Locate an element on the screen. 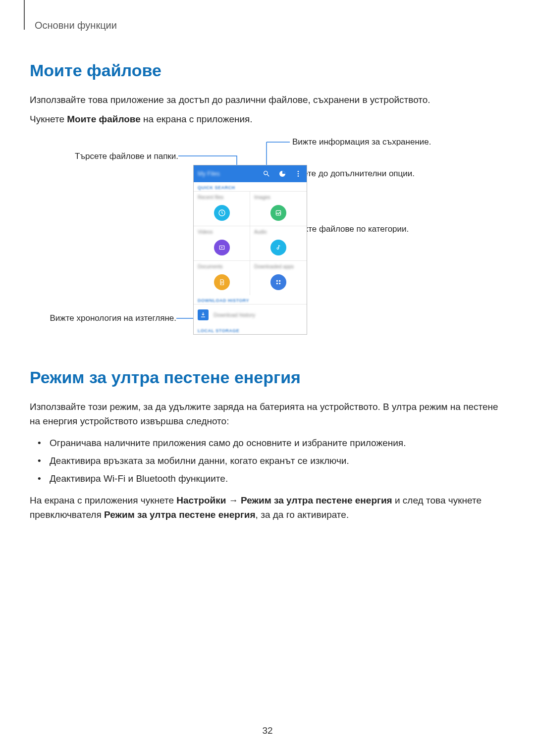 The height and width of the screenshot is (756, 535). callout-download-history: Вижте хронология на изтегляне. is located at coordinates (108, 318).